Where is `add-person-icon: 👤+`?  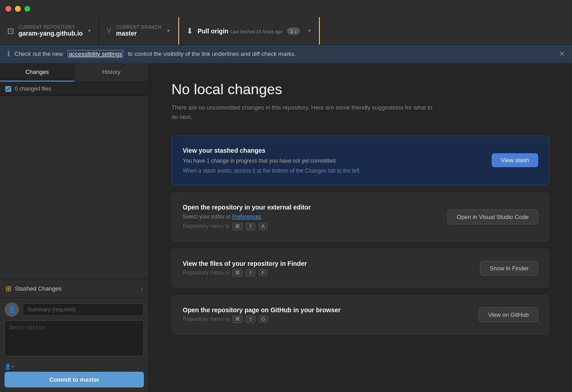 add-person-icon: 👤+ is located at coordinates (9, 367).